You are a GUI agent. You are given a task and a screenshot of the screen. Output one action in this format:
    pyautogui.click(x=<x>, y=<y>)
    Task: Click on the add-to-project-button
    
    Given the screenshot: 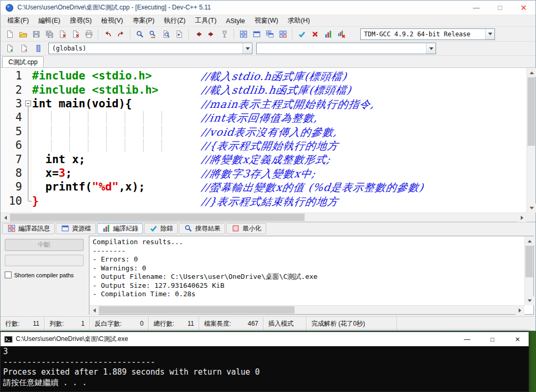 What is the action you would take?
    pyautogui.click(x=9, y=48)
    